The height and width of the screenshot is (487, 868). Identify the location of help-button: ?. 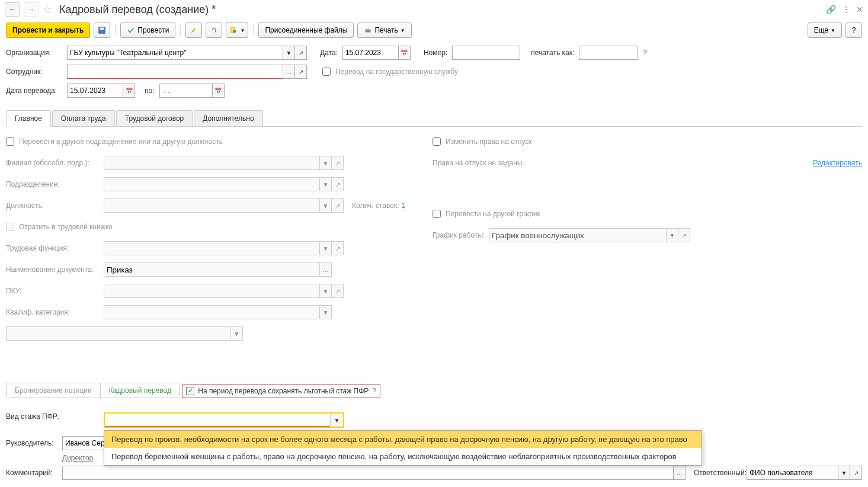
(854, 30).